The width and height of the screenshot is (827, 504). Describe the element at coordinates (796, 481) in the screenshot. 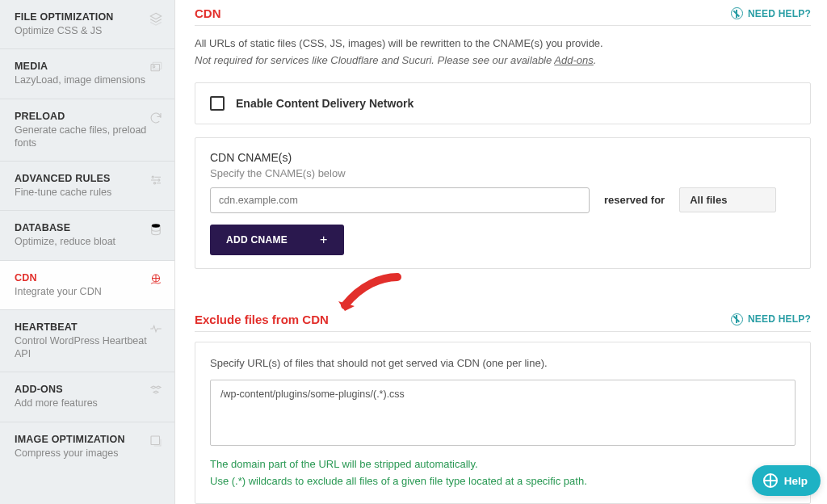

I see `help-fab-label: Help` at that location.